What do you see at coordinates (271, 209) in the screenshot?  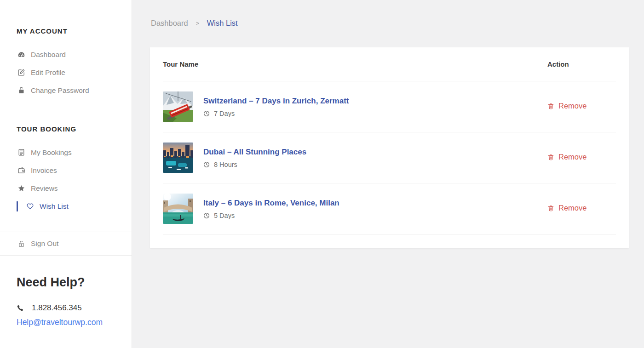 I see `tour-info: Italy – 6 Days in Rome, Venice, Milan 5 …` at bounding box center [271, 209].